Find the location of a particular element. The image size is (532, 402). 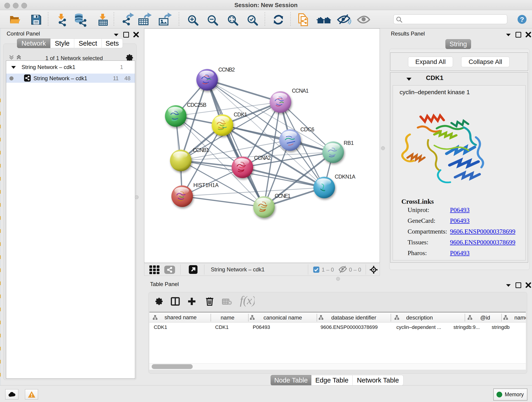

svg-text: canonical name is located at coordinates (283, 318).